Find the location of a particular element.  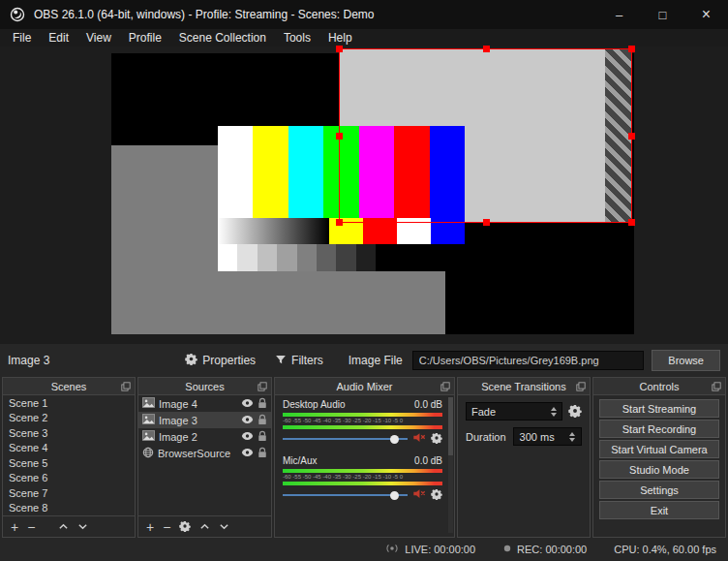

scenes-panel-header: Scenes is located at coordinates (69, 387).